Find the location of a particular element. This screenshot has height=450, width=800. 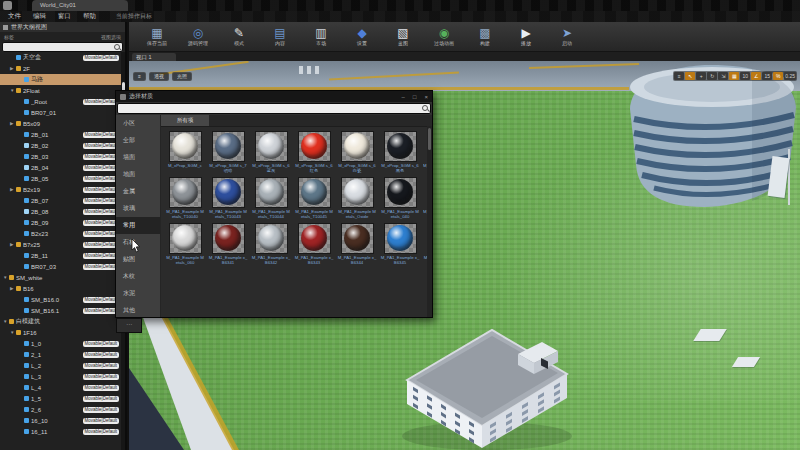

outliner-row: _Root Movable|Default is located at coordinates (60, 102).